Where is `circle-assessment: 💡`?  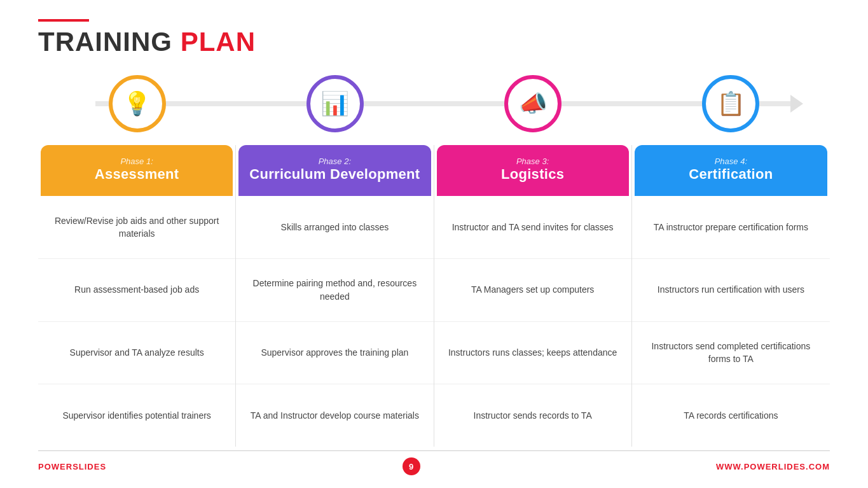
circle-assessment: 💡 is located at coordinates (137, 104).